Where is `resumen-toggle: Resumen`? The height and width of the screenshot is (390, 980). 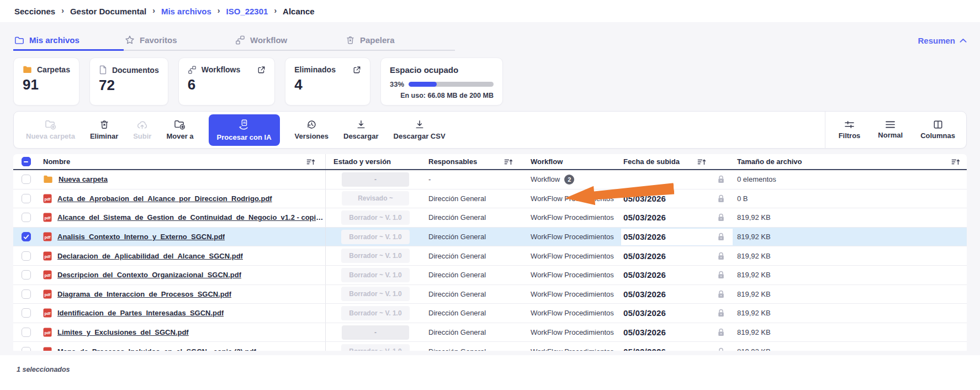 resumen-toggle: Resumen is located at coordinates (942, 43).